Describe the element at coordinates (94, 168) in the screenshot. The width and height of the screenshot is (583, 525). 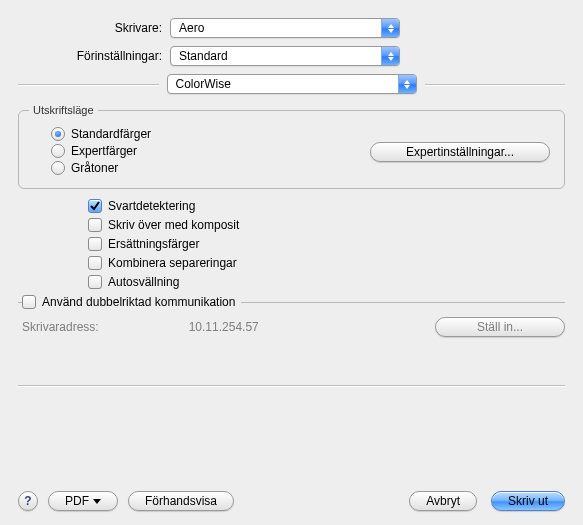
I see `radio-grayscale-label: Gråtoner` at that location.